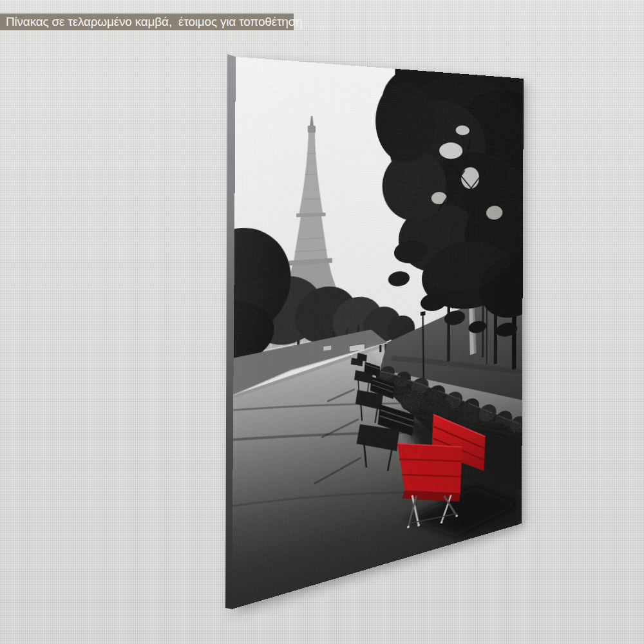 This screenshot has height=644, width=644. What do you see at coordinates (448, 332) in the screenshot?
I see `tree-trunk` at bounding box center [448, 332].